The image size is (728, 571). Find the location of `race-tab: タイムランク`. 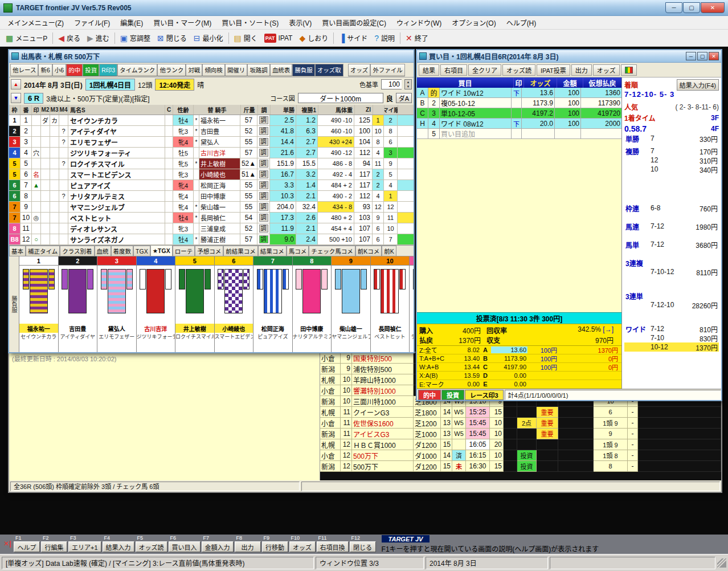

race-tab: タイムランク is located at coordinates (137, 70).